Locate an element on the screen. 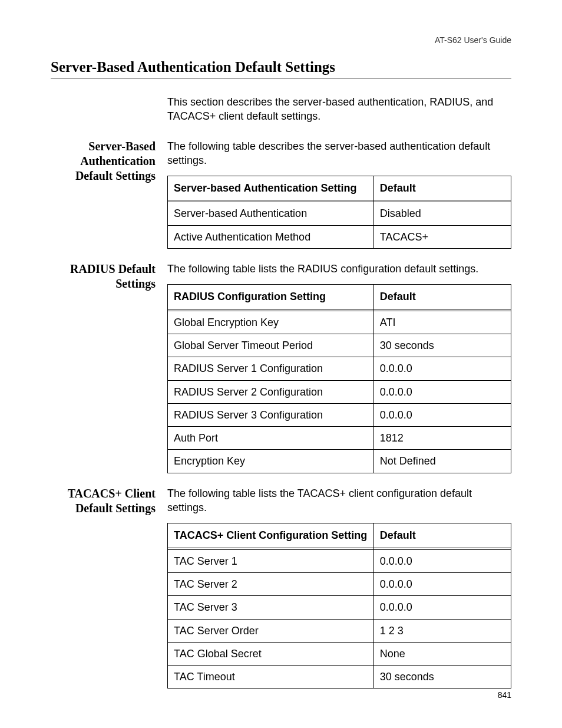 The image size is (562, 728). table-cell: Disabled is located at coordinates (442, 213).